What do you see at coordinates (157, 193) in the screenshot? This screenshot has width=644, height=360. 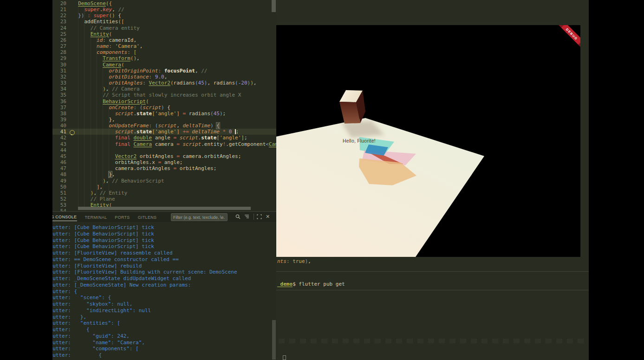 I see `code-line: 51 ), // Entity` at bounding box center [157, 193].